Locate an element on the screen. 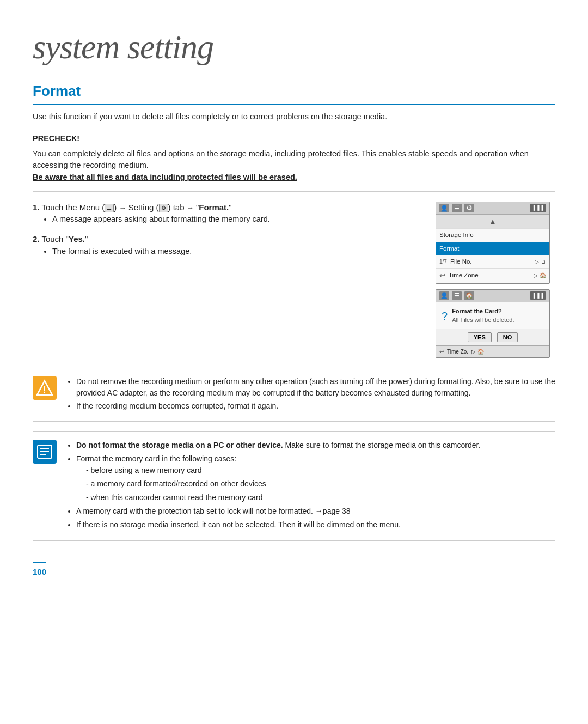 This screenshot has width=588, height=724. cam-dialog-buttons: YES NO is located at coordinates (493, 337).